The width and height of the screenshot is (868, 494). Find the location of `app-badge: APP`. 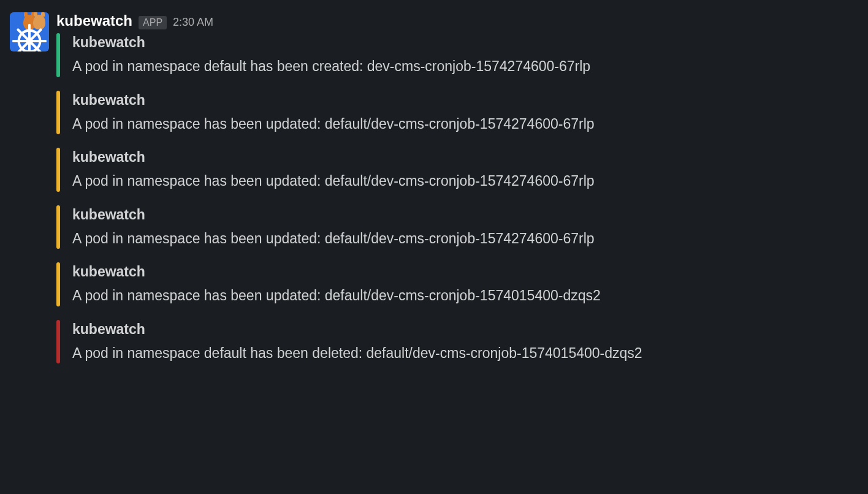

app-badge: APP is located at coordinates (153, 23).